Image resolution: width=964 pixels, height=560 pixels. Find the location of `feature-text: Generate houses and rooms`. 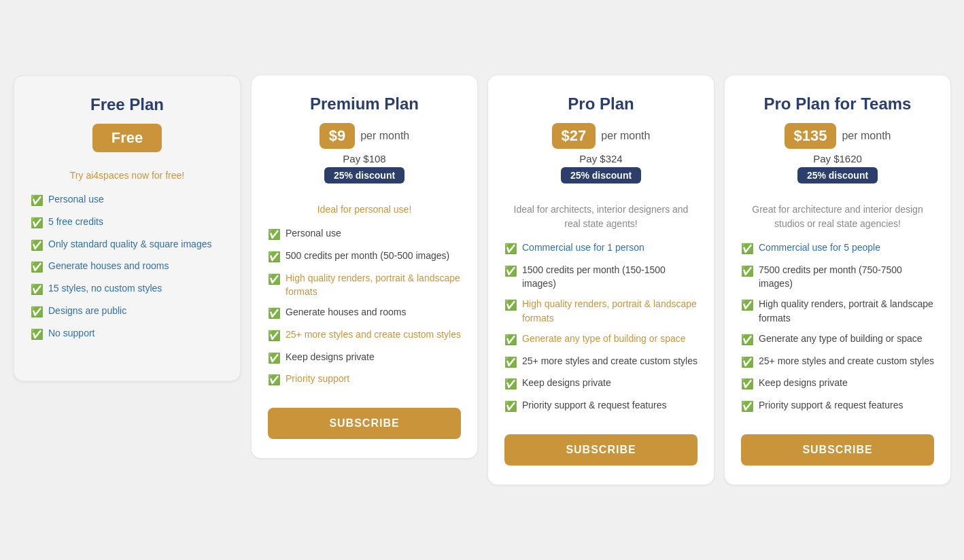

feature-text: Generate houses and rooms is located at coordinates (345, 312).